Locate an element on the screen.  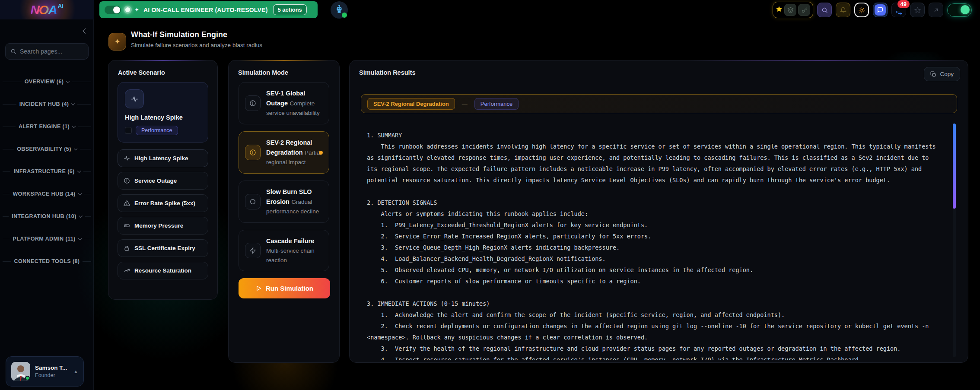
chat-button is located at coordinates (880, 10).